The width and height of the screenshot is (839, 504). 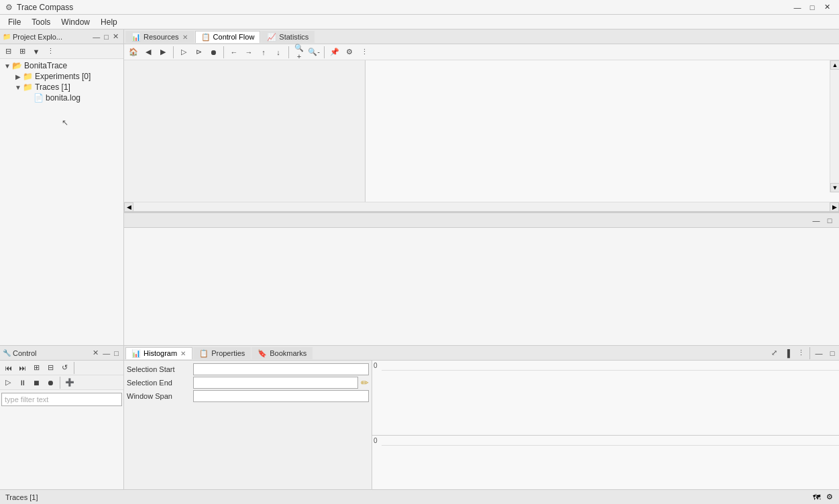 I want to click on toolbar-sep4, so click(x=325, y=52).